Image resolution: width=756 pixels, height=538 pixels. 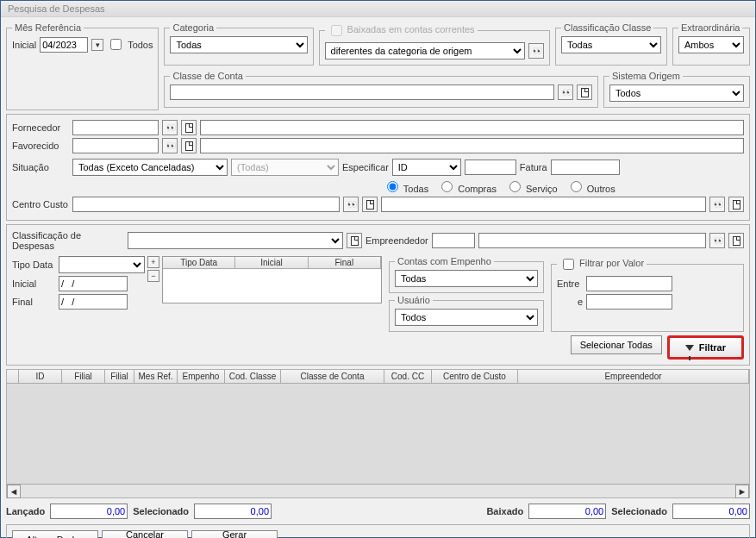 I want to click on data-final-input, so click(x=93, y=302).